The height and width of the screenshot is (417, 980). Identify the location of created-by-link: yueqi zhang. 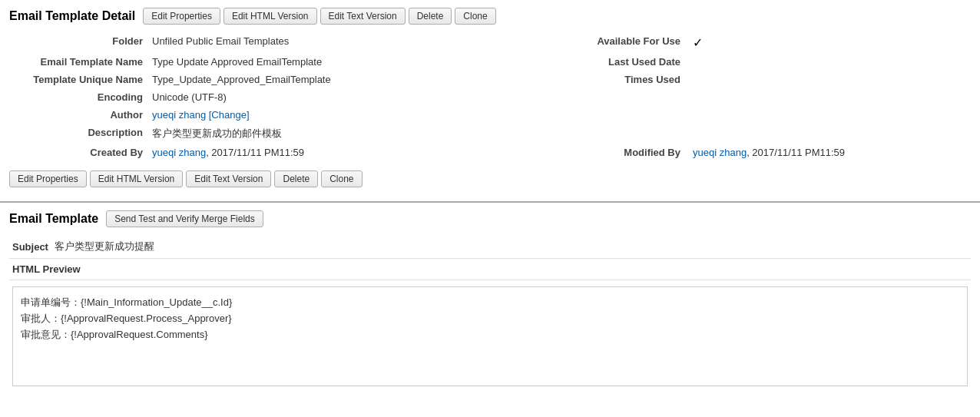
(179, 152).